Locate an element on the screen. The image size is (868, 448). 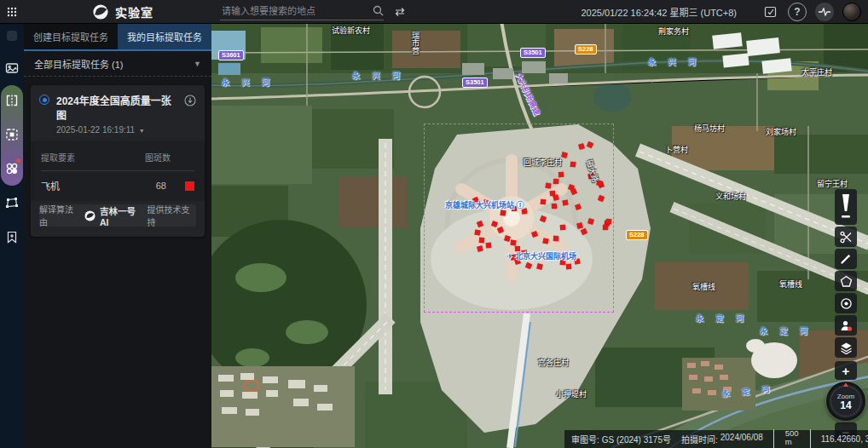
map-label: 义和场村 is located at coordinates (731, 196).